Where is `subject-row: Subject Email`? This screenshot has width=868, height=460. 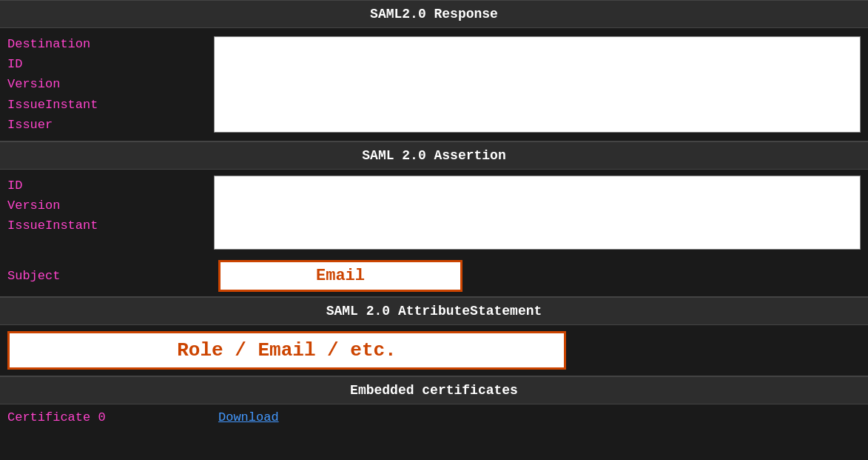
subject-row: Subject Email is located at coordinates (434, 276).